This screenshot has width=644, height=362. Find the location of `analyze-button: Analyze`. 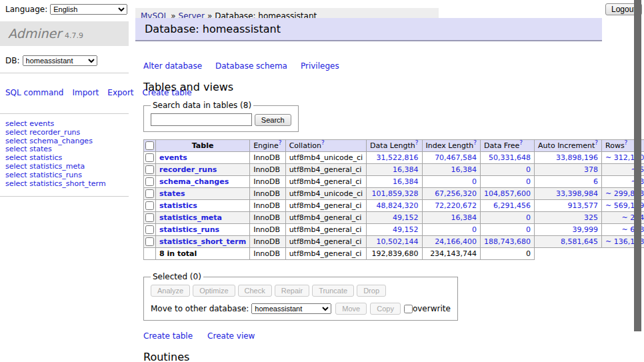

analyze-button: Analyze is located at coordinates (171, 291).